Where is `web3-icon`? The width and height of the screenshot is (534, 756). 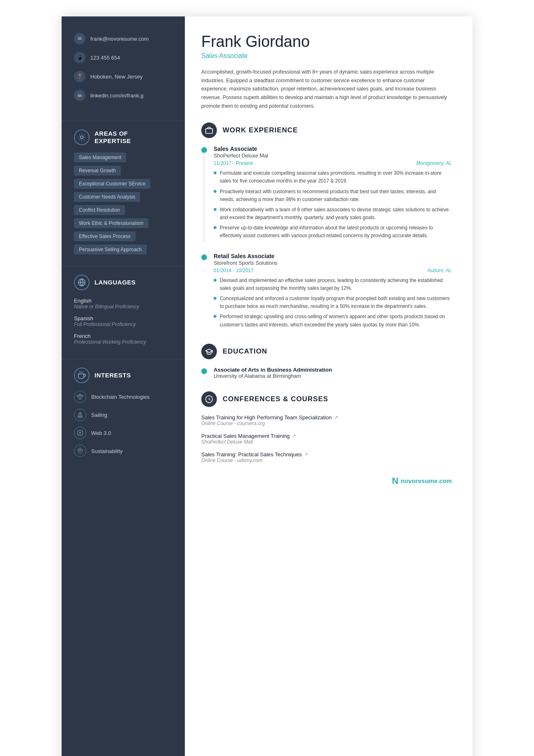
web3-icon is located at coordinates (80, 433).